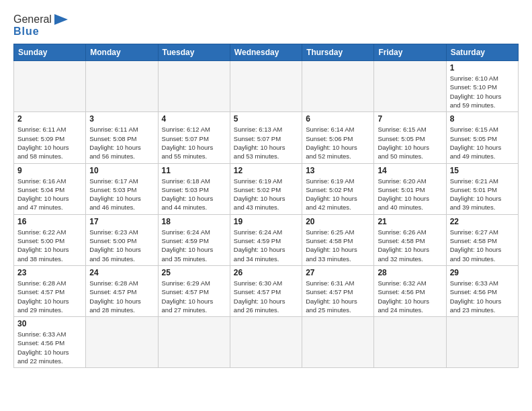  I want to click on calendar-day-cell: 5Sunrise: 6:13 AM Sunset: 5:07 PM Daylig…, so click(266, 138).